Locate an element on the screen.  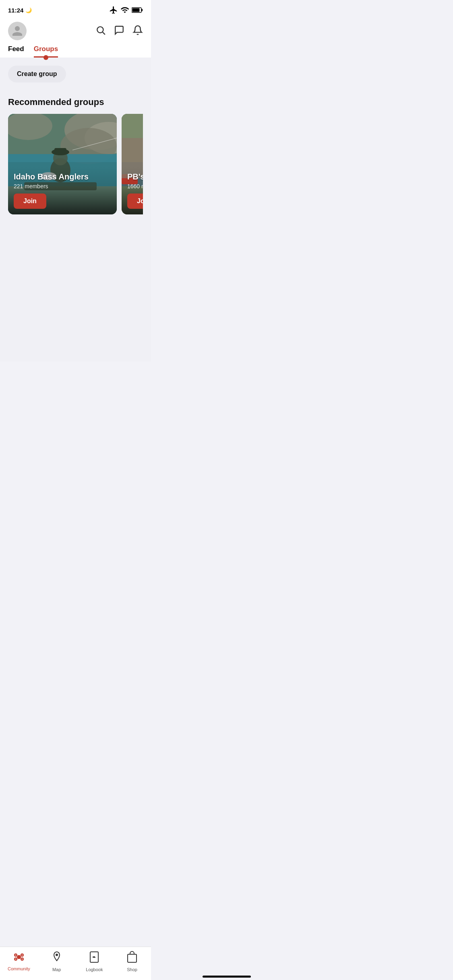
group-card-2-join-button: Joi is located at coordinates (135, 201).